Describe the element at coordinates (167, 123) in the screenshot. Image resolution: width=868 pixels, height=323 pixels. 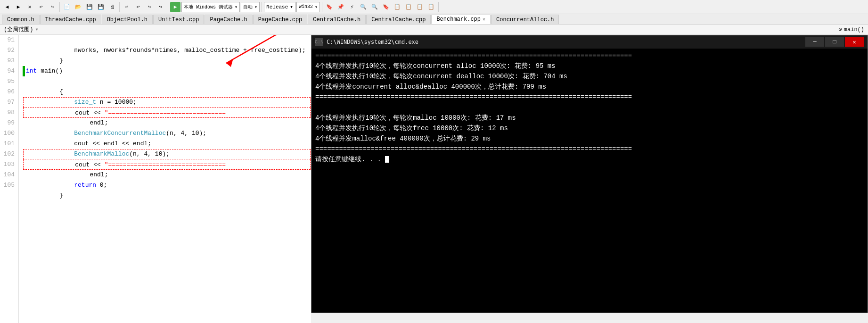
I see `code-line-99: BenchmarkConcurrentMalloc(n, 4, 10);` at that location.